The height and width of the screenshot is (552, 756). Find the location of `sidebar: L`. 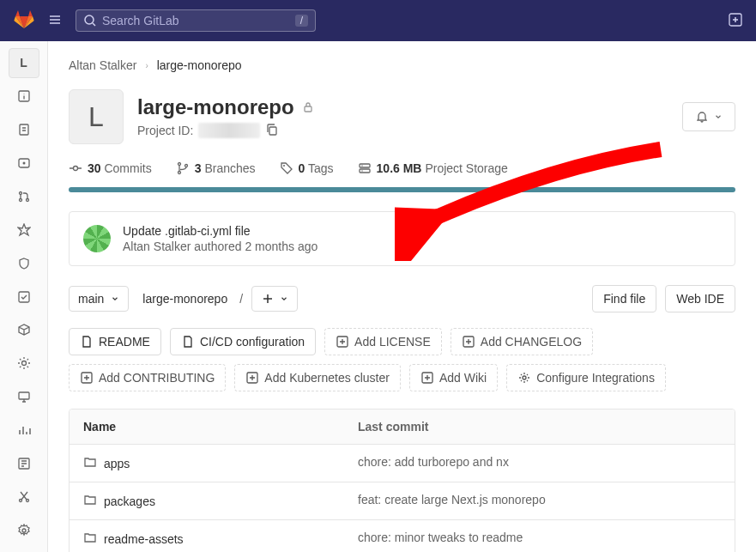

sidebar: L is located at coordinates (24, 297).